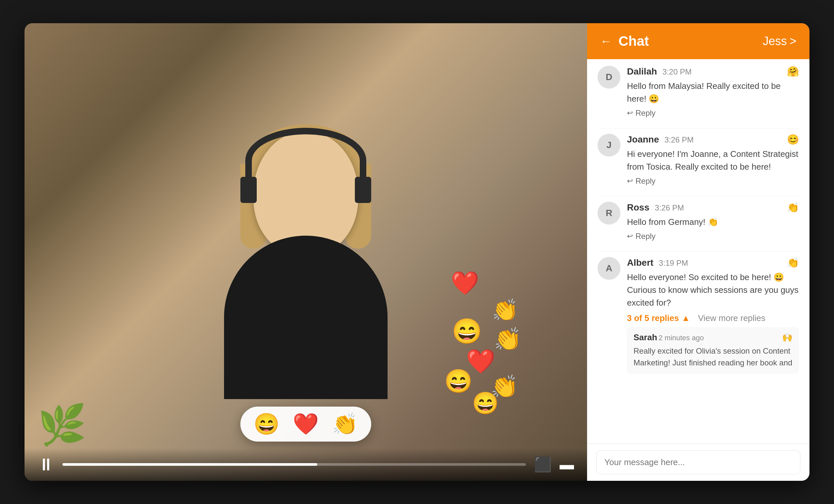  What do you see at coordinates (640, 262) in the screenshot?
I see `author-albert: Albert` at bounding box center [640, 262].